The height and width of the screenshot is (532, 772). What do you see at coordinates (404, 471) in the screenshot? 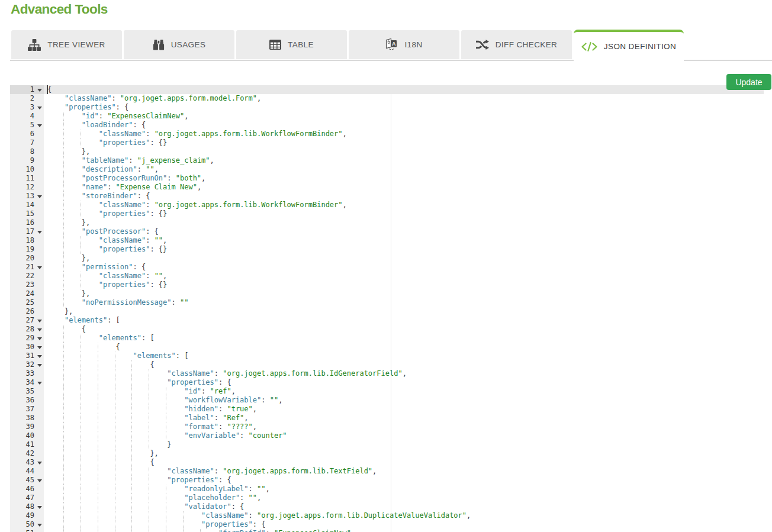
I see `code-line: "className": "org.joget.apps.form.lib.Te…` at bounding box center [404, 471].